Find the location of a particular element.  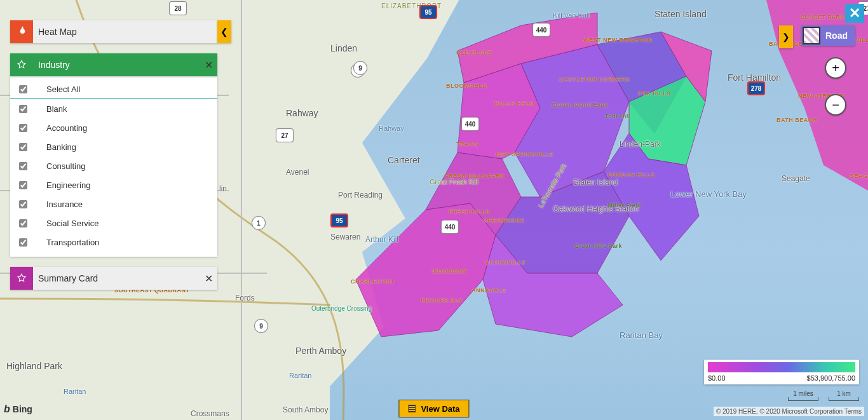

label-outerbridge: Outerbridge Crossing is located at coordinates (342, 309).